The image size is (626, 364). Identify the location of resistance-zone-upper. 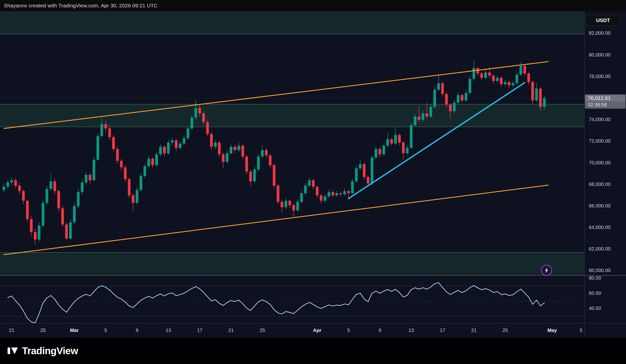
(292, 23).